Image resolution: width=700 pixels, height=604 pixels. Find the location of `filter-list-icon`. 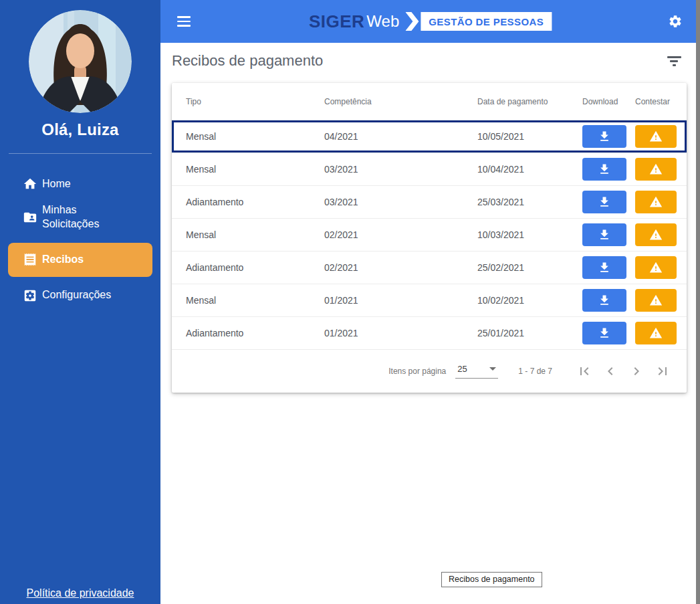

filter-list-icon is located at coordinates (674, 62).